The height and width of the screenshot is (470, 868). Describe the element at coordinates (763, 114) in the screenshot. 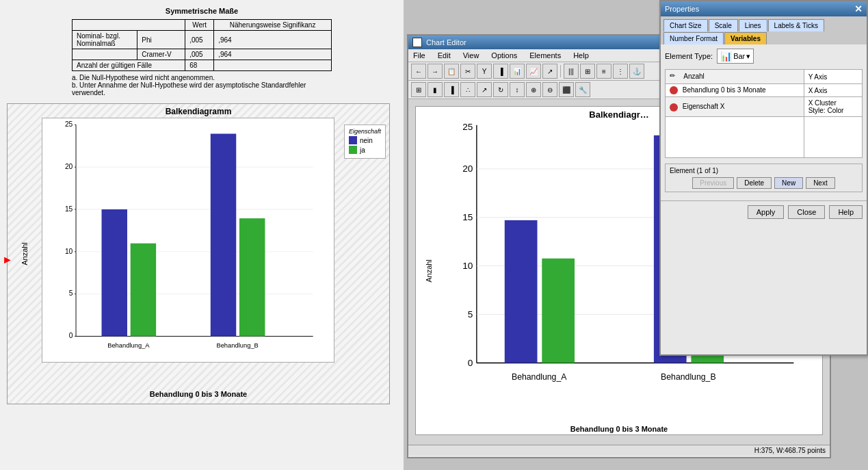

I see `variables-table: ✏ Anzahl Y Axis Behandlung 0 bis 3 Monat…` at that location.